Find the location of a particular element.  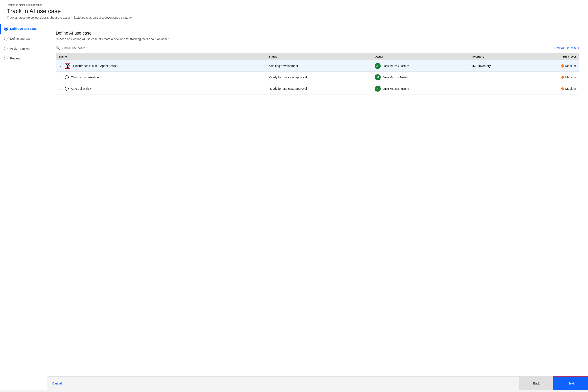

next-button: Next is located at coordinates (571, 383).